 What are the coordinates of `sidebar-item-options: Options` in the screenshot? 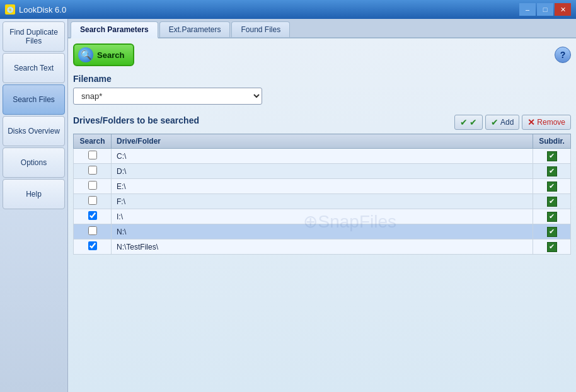 It's located at (34, 163).